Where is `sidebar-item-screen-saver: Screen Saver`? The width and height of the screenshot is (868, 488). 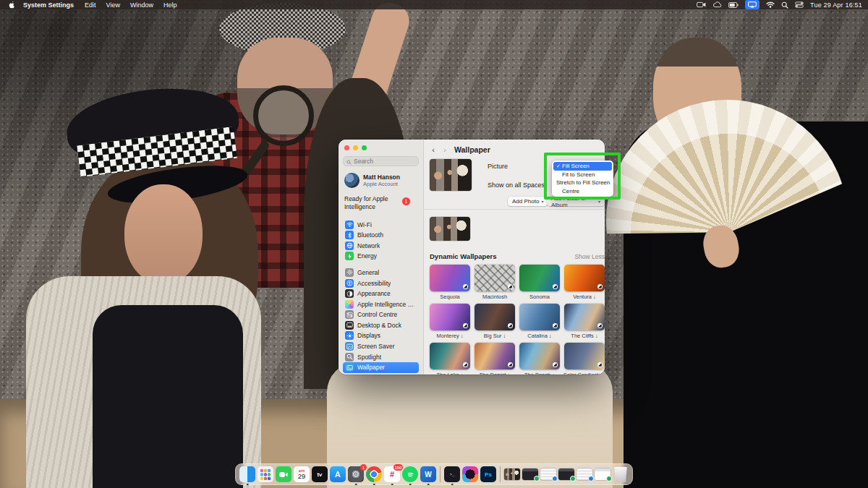
sidebar-item-screen-saver: Screen Saver is located at coordinates (380, 347).